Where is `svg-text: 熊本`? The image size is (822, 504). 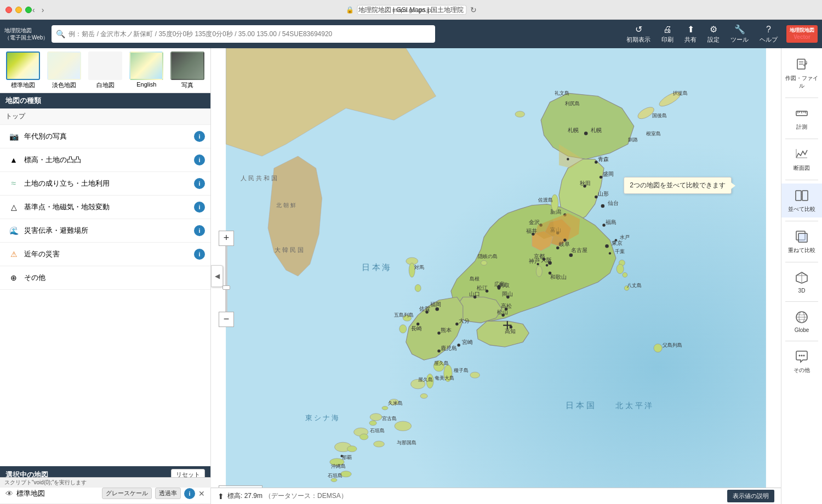
svg-text: 熊本 is located at coordinates (446, 330).